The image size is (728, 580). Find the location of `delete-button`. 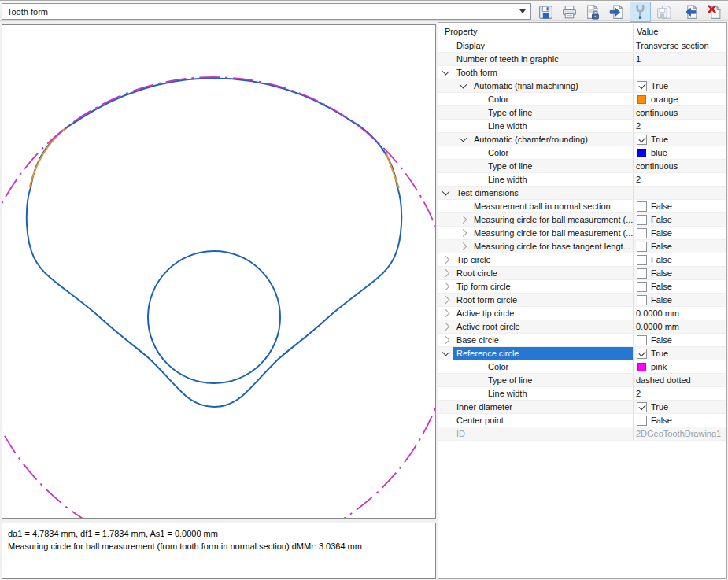

delete-button is located at coordinates (715, 12).